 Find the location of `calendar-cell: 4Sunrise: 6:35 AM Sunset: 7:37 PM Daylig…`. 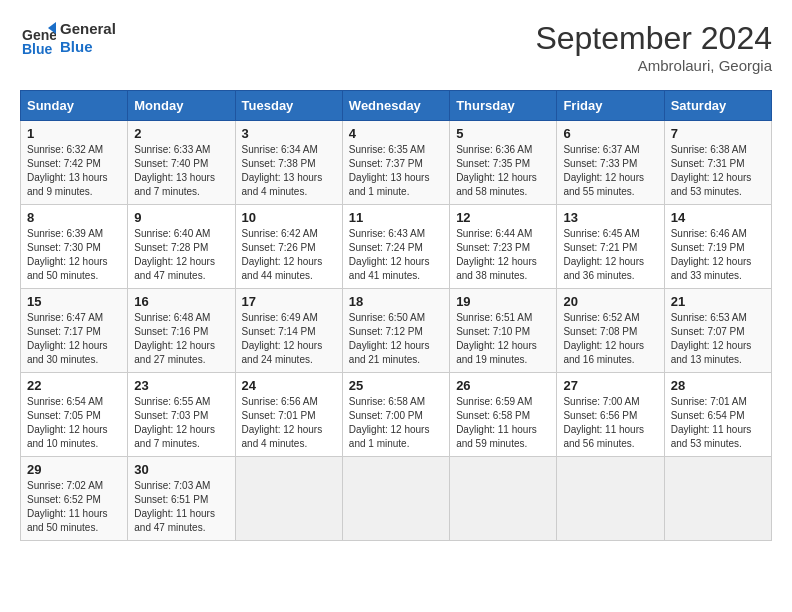

calendar-cell: 4Sunrise: 6:35 AM Sunset: 7:37 PM Daylig… is located at coordinates (396, 163).